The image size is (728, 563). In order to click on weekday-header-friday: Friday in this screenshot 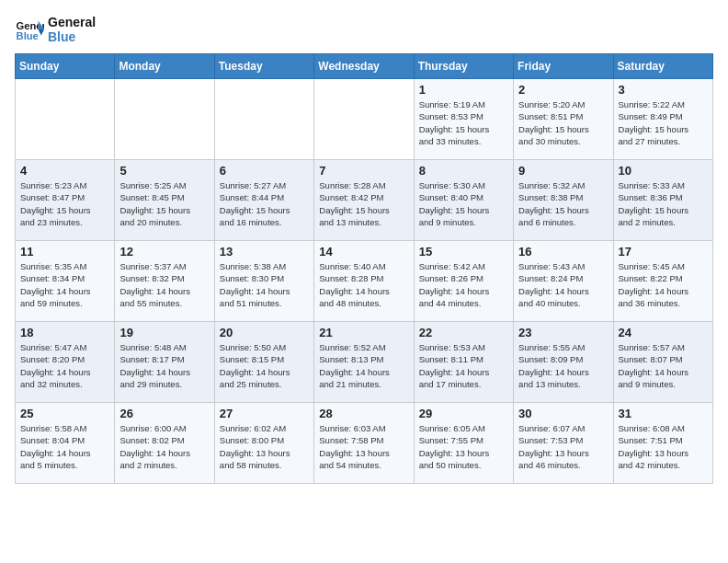, I will do `click(563, 66)`.